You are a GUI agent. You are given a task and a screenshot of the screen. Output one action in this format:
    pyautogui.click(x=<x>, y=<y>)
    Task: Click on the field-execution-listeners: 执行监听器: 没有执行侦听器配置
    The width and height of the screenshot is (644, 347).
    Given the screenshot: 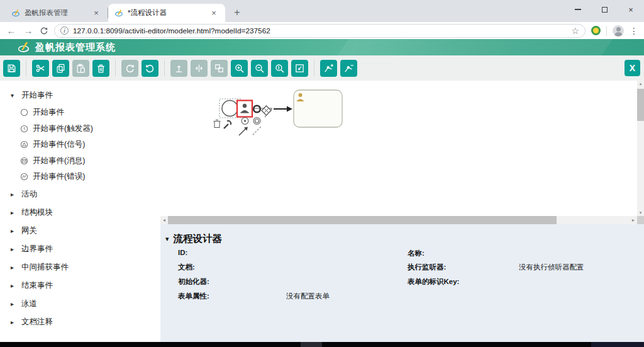 What is the action you would take?
    pyautogui.click(x=496, y=267)
    